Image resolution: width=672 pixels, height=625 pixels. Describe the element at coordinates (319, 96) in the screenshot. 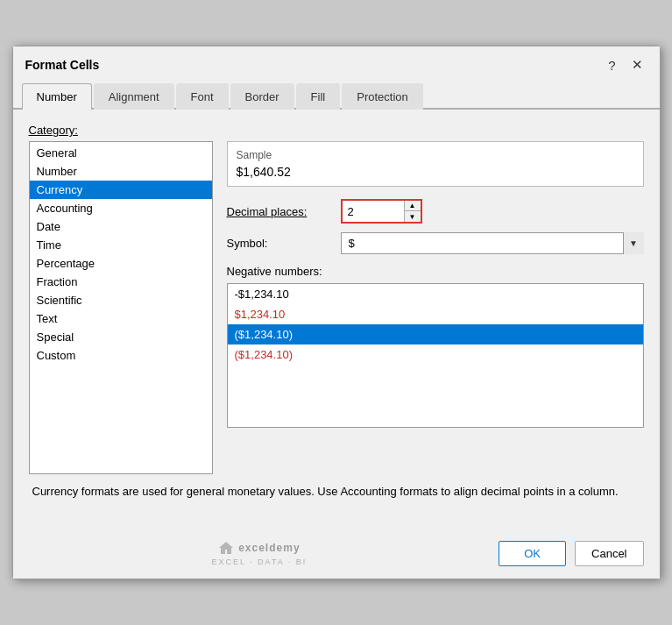

I see `tab-fill: Fill` at that location.